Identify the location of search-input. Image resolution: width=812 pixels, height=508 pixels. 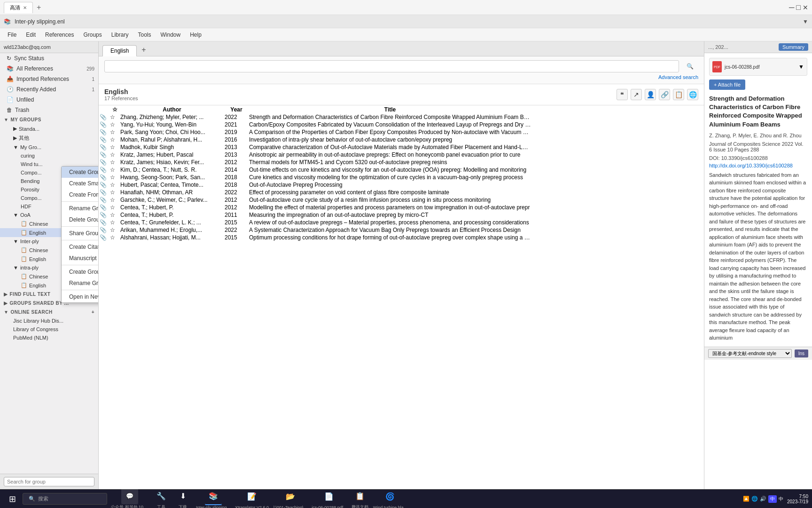
(392, 66).